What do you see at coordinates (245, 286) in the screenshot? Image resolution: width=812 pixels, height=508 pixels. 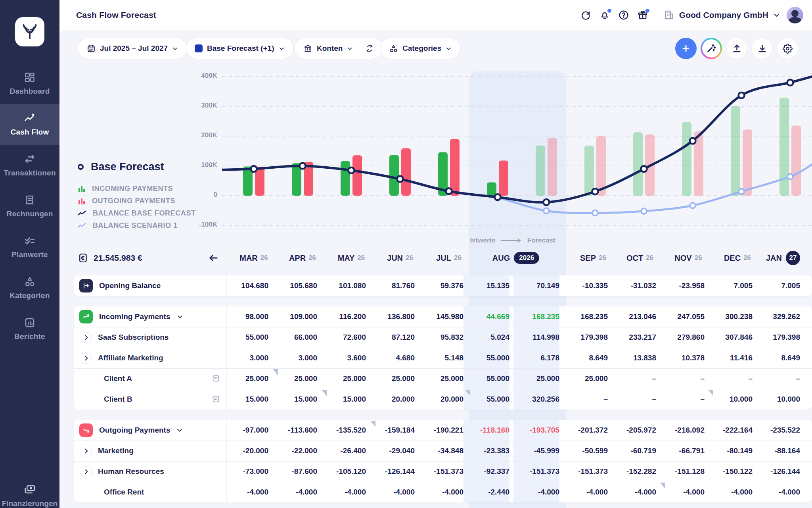 I see `value-cell: 104.680` at bounding box center [245, 286].